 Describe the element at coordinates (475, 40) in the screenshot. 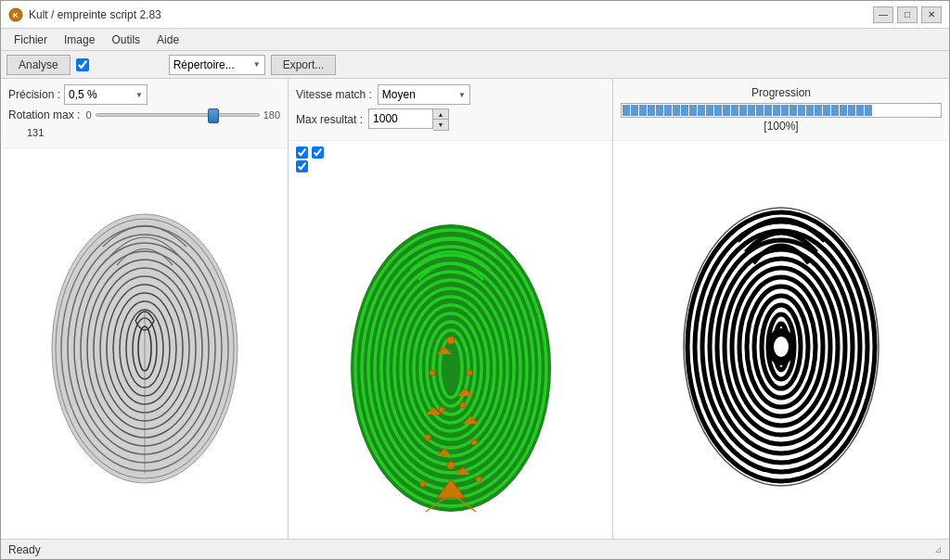

I see `menu-bar: Fichier Image Outils Aide` at that location.